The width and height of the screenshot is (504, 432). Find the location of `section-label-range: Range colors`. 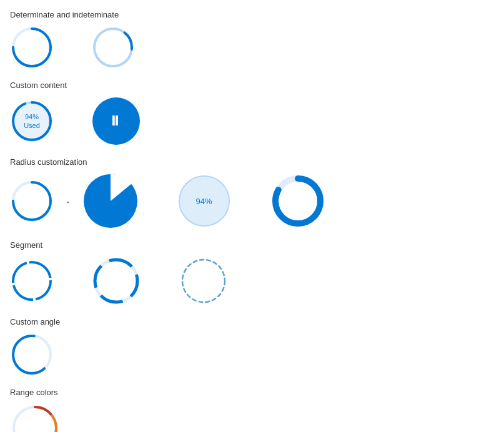

section-label-range: Range colors is located at coordinates (252, 392).